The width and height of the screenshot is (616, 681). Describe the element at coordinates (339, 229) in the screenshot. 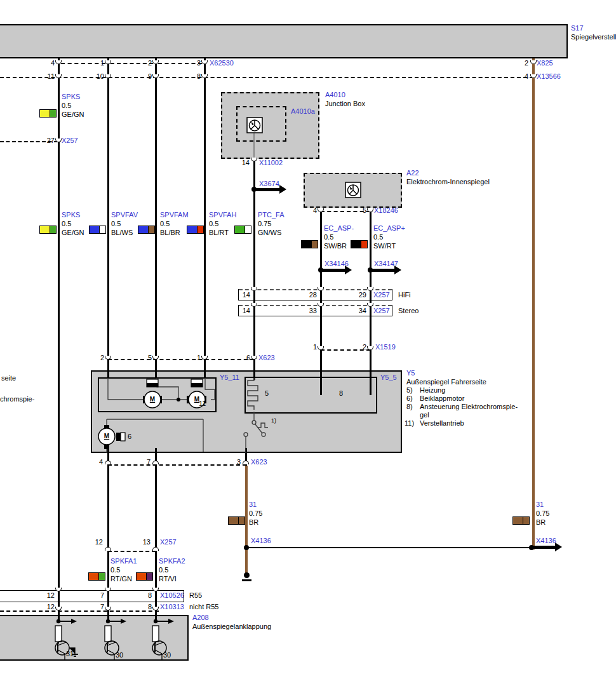

I see `wire-name: EC_ASP-` at that location.